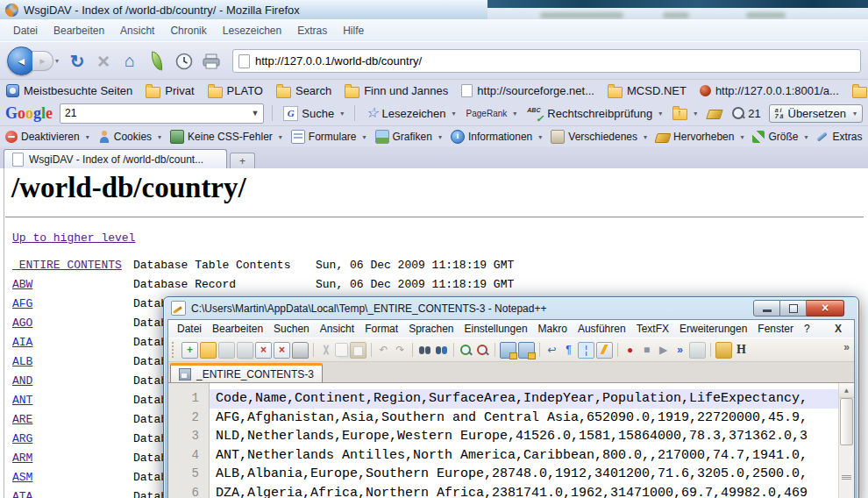 The width and height of the screenshot is (868, 498). I want to click on new-file-icon: +, so click(189, 351).